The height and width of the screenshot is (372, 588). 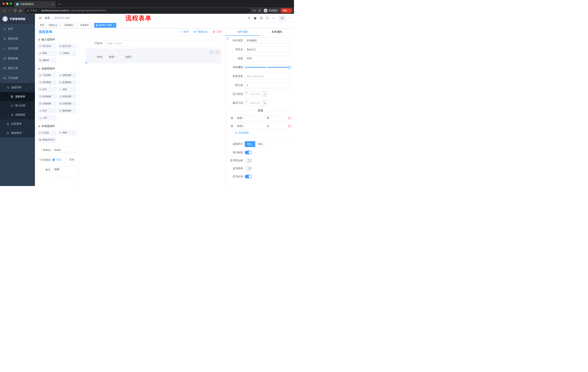 What do you see at coordinates (282, 18) in the screenshot?
I see `avatar` at bounding box center [282, 18].